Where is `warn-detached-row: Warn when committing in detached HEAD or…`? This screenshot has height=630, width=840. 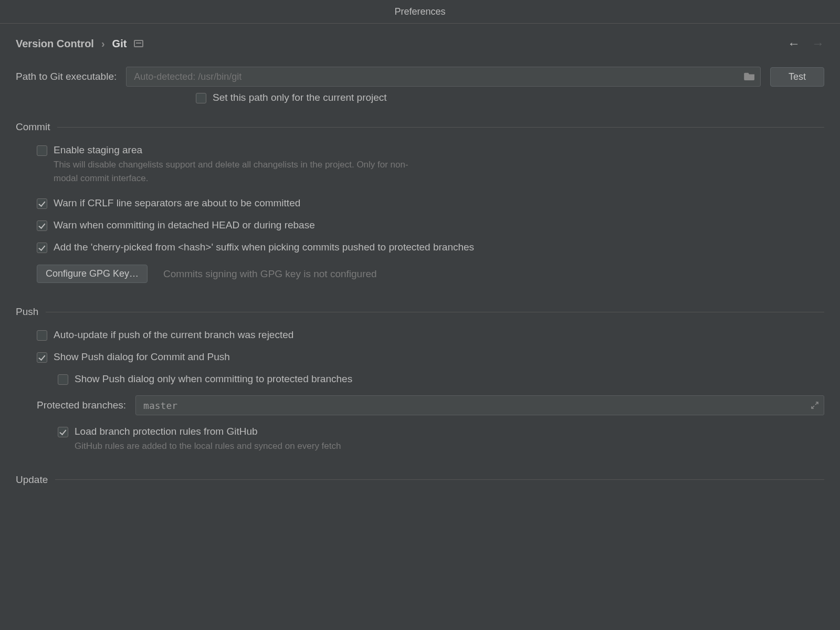 warn-detached-row: Warn when committing in detached HEAD or… is located at coordinates (430, 225).